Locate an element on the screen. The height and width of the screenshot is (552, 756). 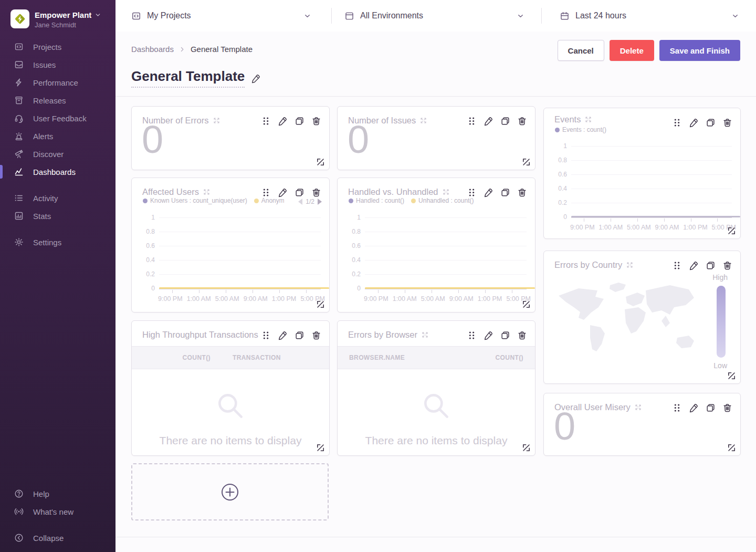
sidebar-item-label: Discover is located at coordinates (48, 154).